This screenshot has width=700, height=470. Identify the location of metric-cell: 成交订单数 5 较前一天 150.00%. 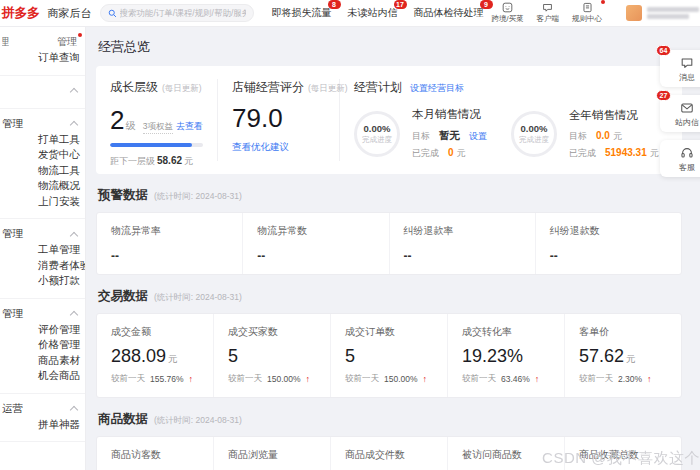
(388, 356).